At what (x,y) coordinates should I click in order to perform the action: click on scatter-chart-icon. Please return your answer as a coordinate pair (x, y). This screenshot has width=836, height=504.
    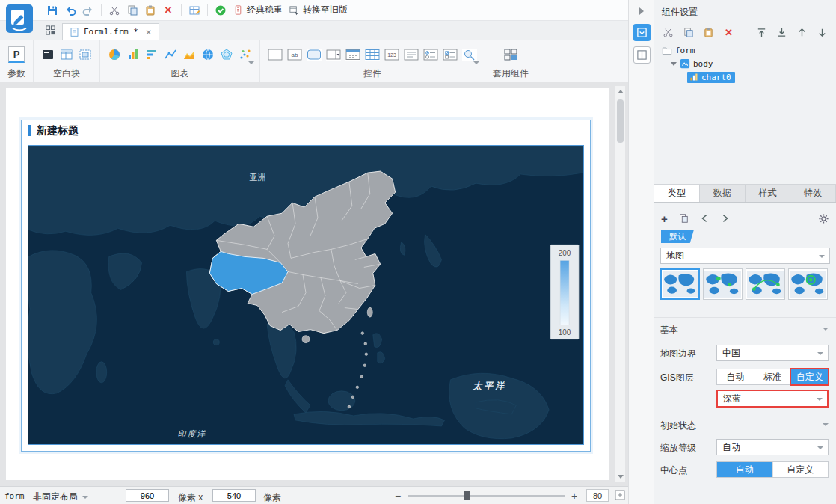
    Looking at the image, I should click on (245, 55).